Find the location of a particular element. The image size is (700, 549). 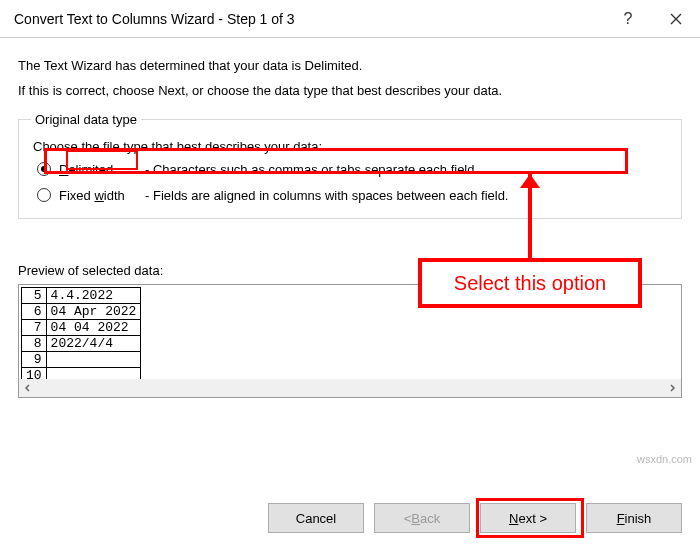

scroll-right-button is located at coordinates (672, 388).